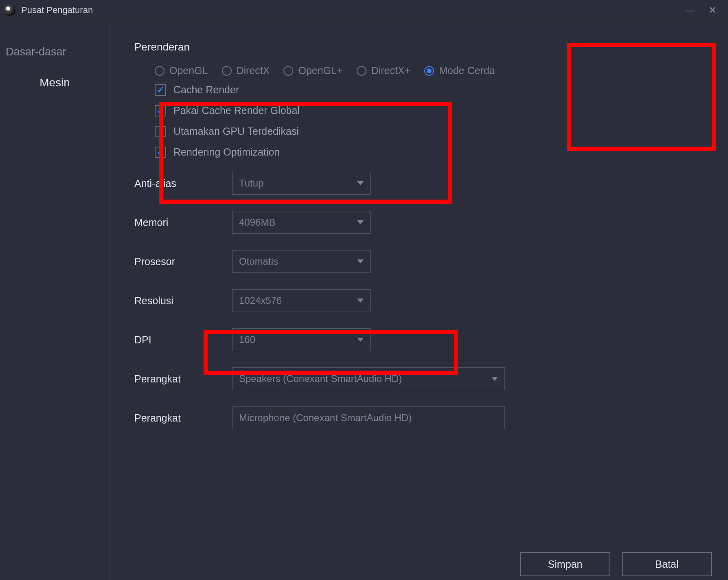 This screenshot has width=728, height=580. I want to click on radio-label: OpenGL+, so click(320, 71).